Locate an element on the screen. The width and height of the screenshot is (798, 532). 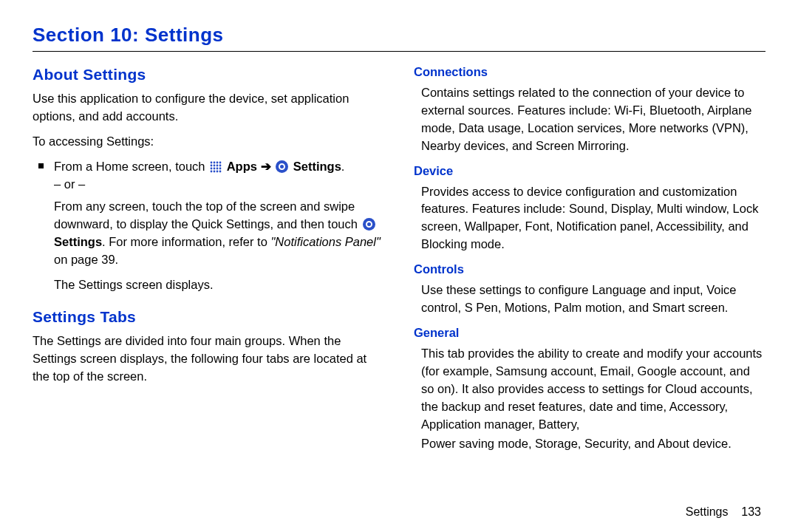
bullet-item: From a Home screen, touch Apps ➔ Setting… is located at coordinates (208, 229).